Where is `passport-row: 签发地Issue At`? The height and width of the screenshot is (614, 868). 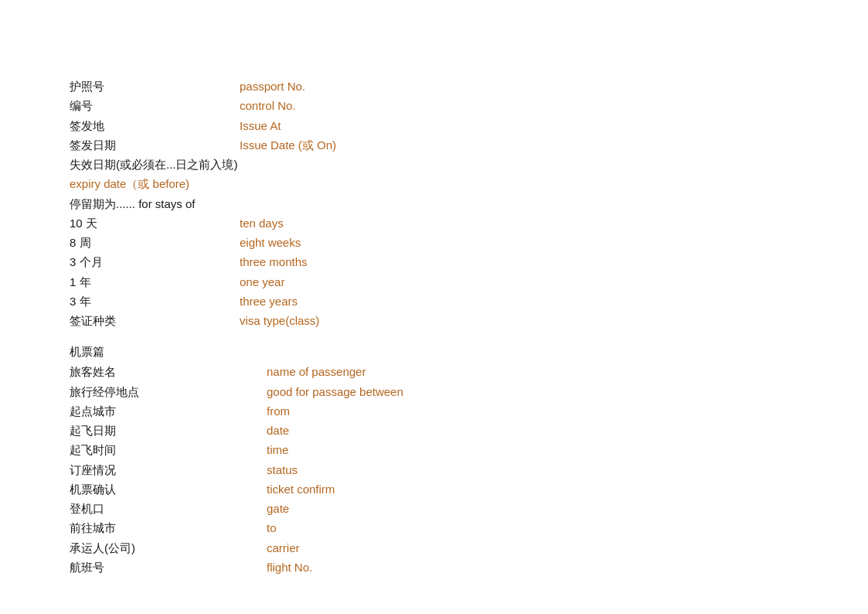
passport-row: 签发地Issue At is located at coordinates (468, 125).